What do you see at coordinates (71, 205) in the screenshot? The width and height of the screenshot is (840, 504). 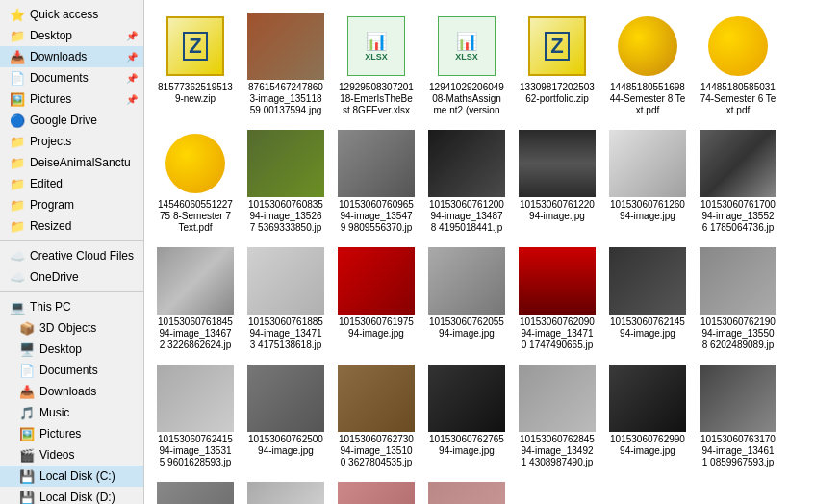 I see `sidebar-item-program: 📁 Program` at bounding box center [71, 205].